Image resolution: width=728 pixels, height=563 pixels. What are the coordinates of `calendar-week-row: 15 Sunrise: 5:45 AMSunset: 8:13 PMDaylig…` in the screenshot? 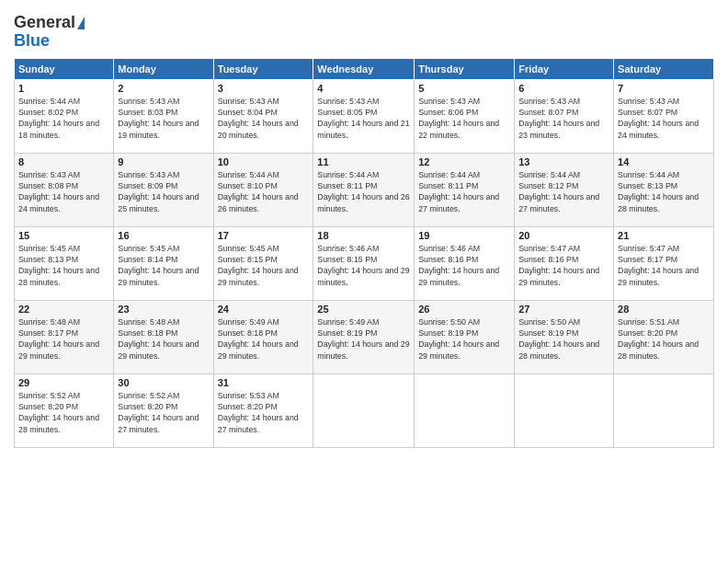 It's located at (364, 263).